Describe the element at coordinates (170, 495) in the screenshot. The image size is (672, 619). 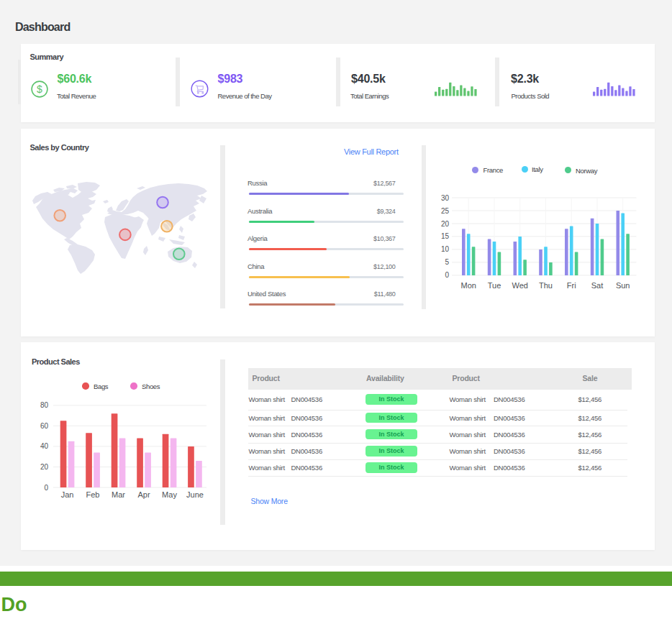
I see `svg-text: May` at that location.